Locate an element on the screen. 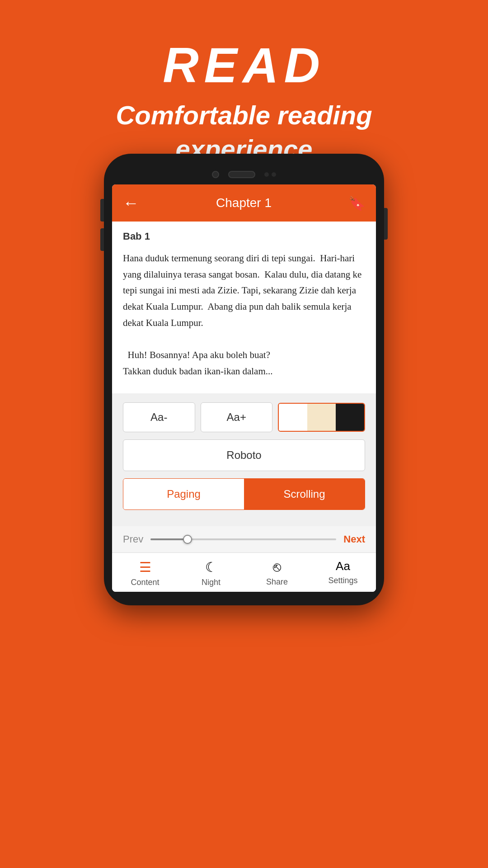  nav-item-content: ☰ Content is located at coordinates (145, 573).